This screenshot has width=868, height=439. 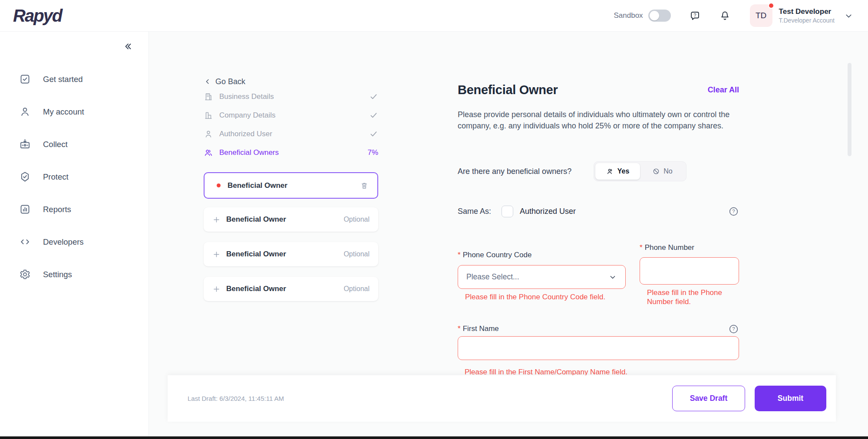 What do you see at coordinates (598, 211) in the screenshot?
I see `same-as-row: Same As: Authorized User ?` at bounding box center [598, 211].